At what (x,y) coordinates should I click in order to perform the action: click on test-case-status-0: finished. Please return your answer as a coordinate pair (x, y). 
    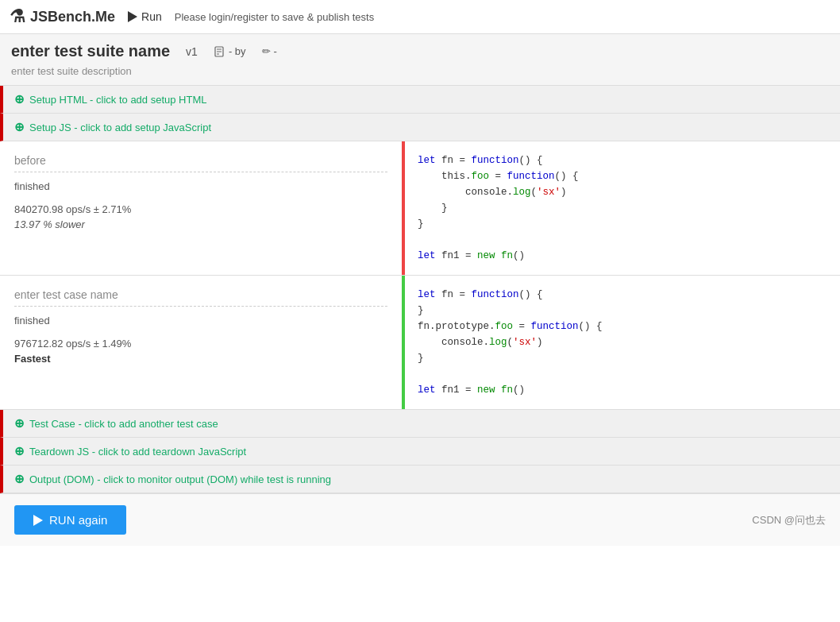
    Looking at the image, I should click on (201, 186).